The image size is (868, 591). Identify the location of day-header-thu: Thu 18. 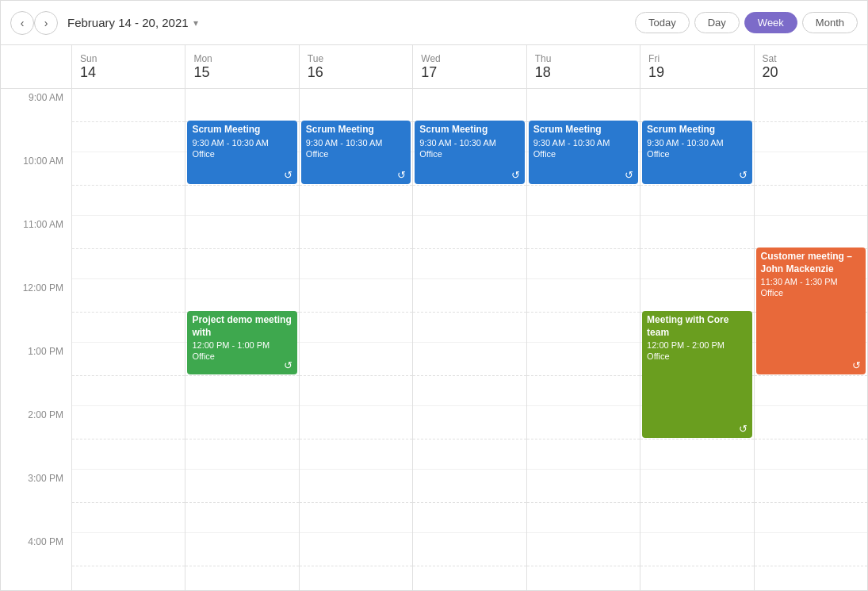
(583, 67).